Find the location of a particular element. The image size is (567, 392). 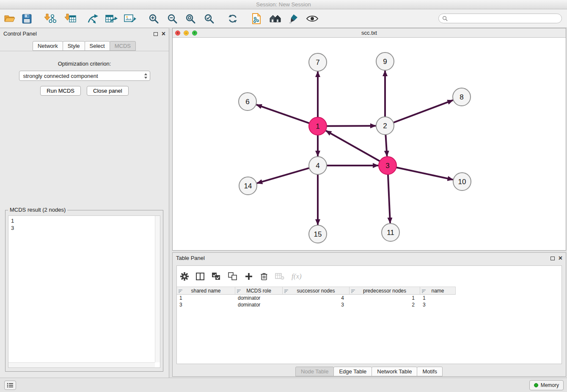

cell-predecessor-nodes: 2 is located at coordinates (385, 305).